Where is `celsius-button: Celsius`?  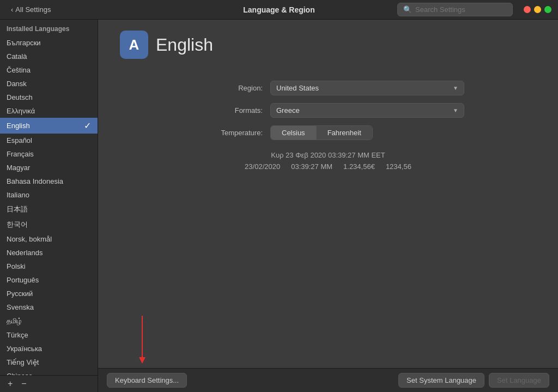 celsius-button: Celsius is located at coordinates (294, 133).